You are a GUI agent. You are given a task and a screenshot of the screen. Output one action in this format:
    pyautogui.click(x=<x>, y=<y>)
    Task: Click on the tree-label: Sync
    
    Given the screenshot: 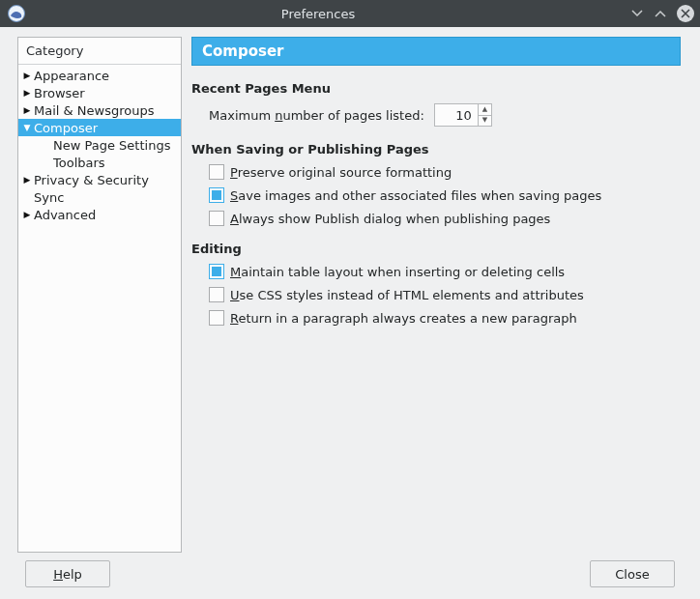 What is the action you would take?
    pyautogui.click(x=48, y=197)
    